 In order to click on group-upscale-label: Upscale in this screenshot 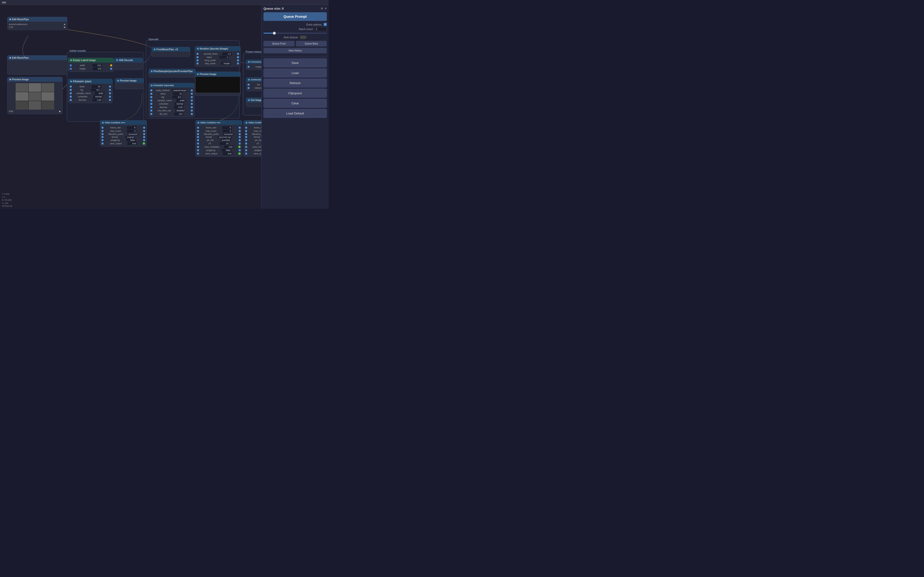, I will do `click(153, 39)`.